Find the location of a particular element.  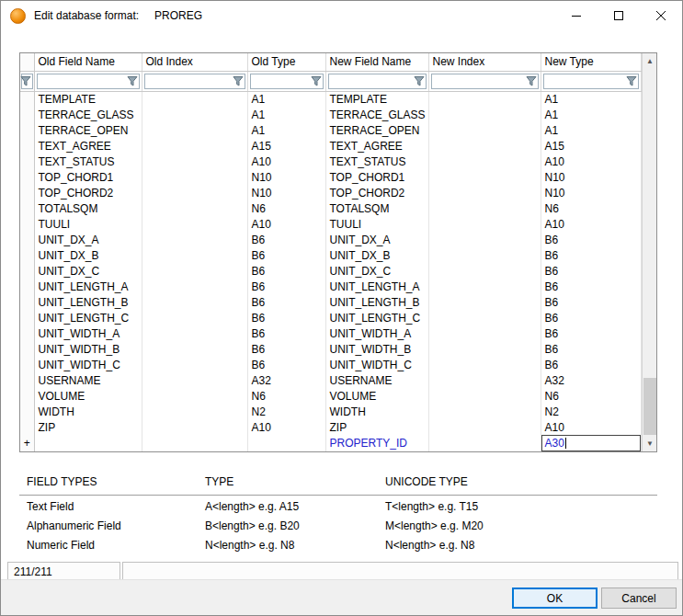

cell-new-name: UNIT_WIDTH_A is located at coordinates (377, 333).